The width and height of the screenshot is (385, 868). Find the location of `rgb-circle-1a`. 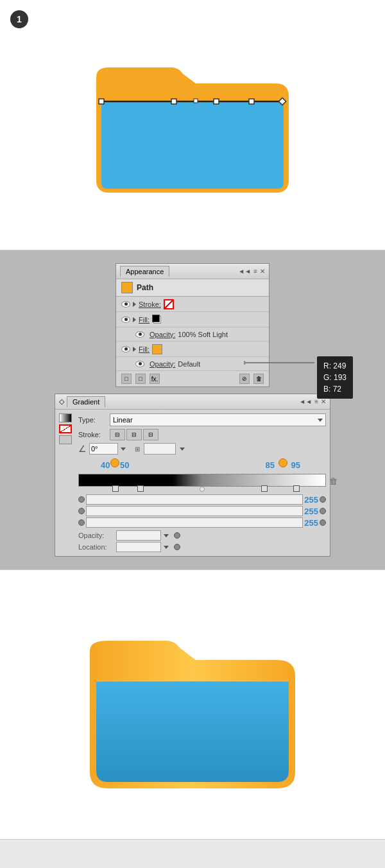

rgb-circle-1a is located at coordinates (81, 499).